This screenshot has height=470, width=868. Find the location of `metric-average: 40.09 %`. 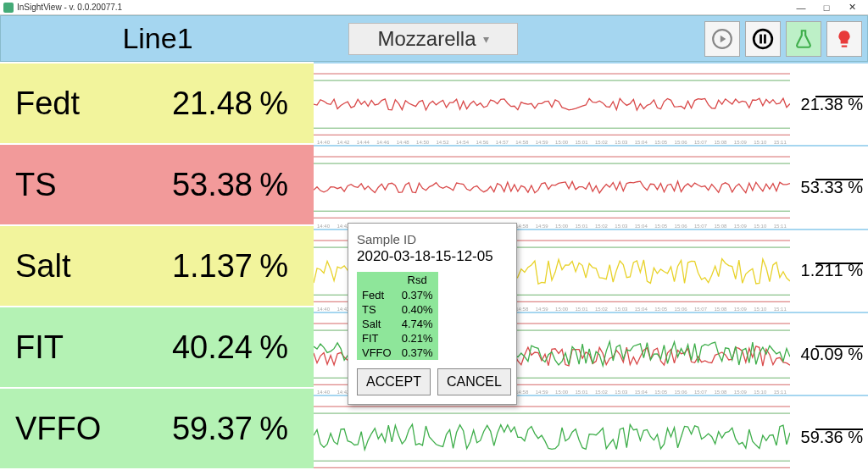

metric-average: 40.09 % is located at coordinates (829, 354).